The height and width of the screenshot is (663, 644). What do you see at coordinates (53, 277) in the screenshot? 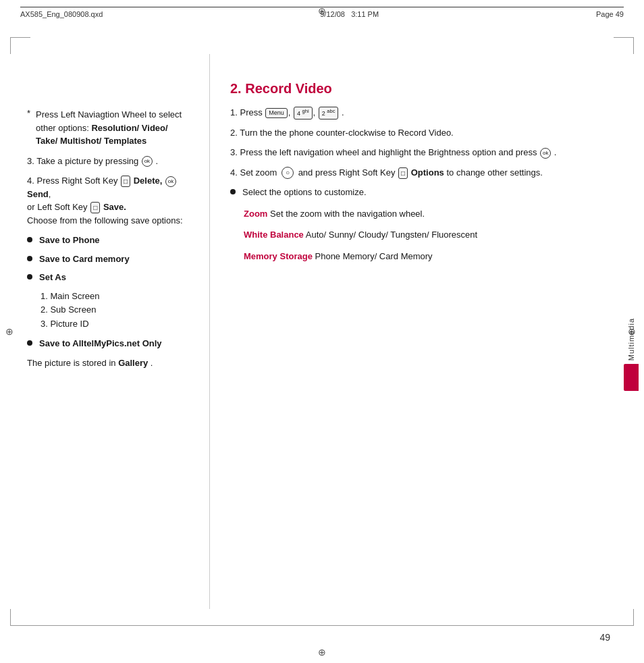
I see `bullet-text-3: Set As` at bounding box center [53, 277].